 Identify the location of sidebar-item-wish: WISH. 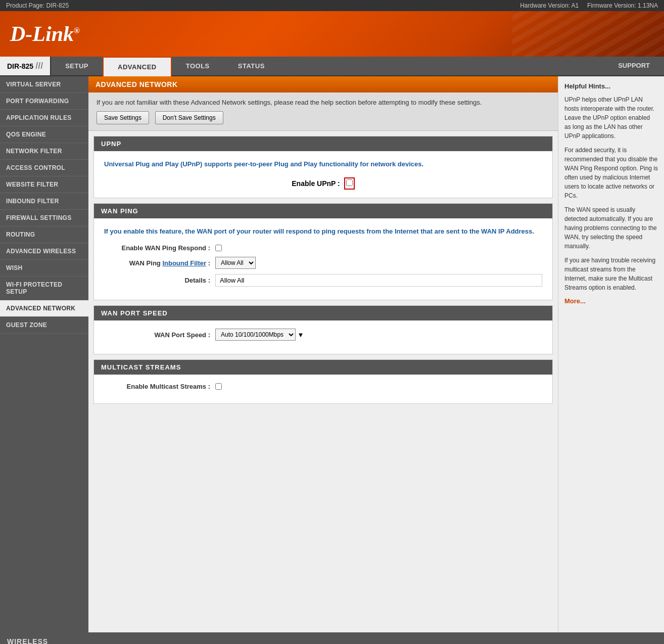
(44, 268).